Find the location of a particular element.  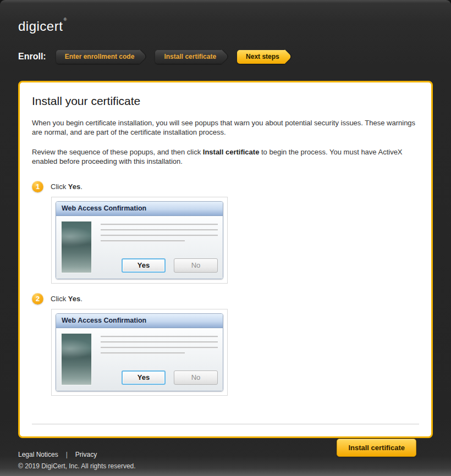

intro-paragraph: When you begin certificate installation,… is located at coordinates (226, 128).